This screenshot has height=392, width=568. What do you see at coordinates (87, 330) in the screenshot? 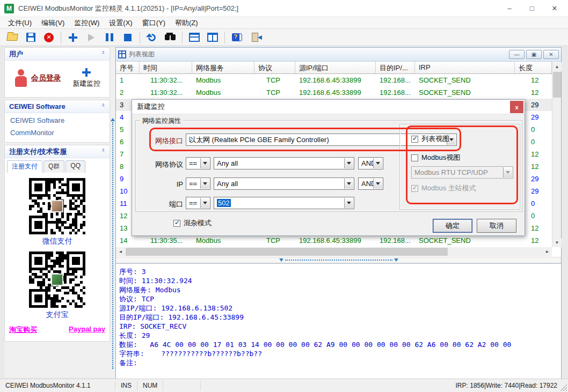
I see `paypal-link: Paypal pay` at bounding box center [87, 330].